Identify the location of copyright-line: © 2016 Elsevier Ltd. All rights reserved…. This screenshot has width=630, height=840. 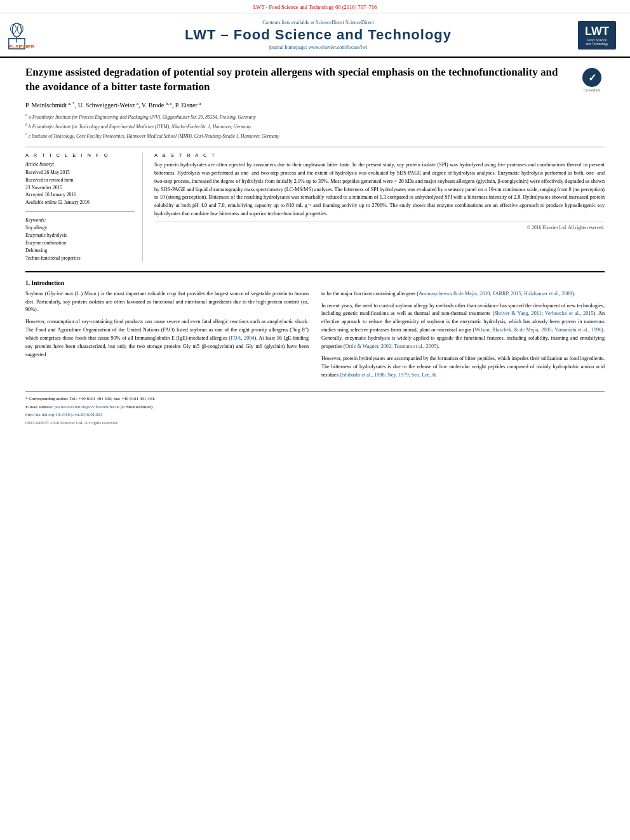
(380, 226).